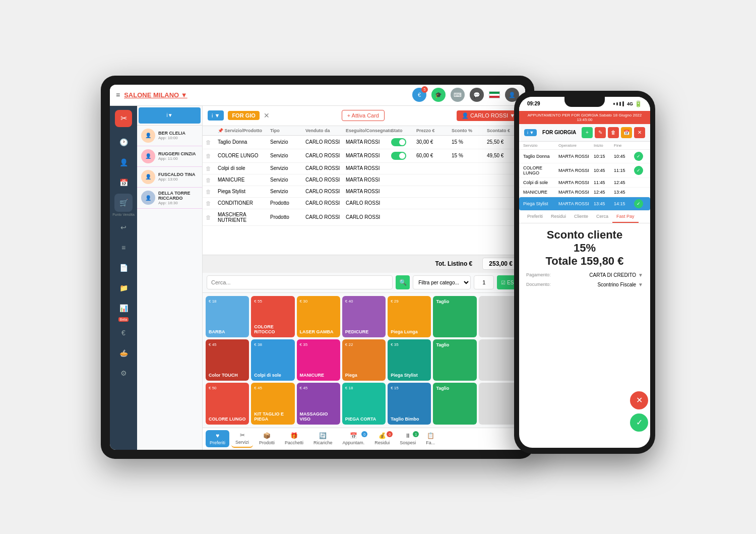 The image size is (756, 534). Describe the element at coordinates (535, 217) in the screenshot. I see `phone-tab-preferiti: Preferiti` at that location.